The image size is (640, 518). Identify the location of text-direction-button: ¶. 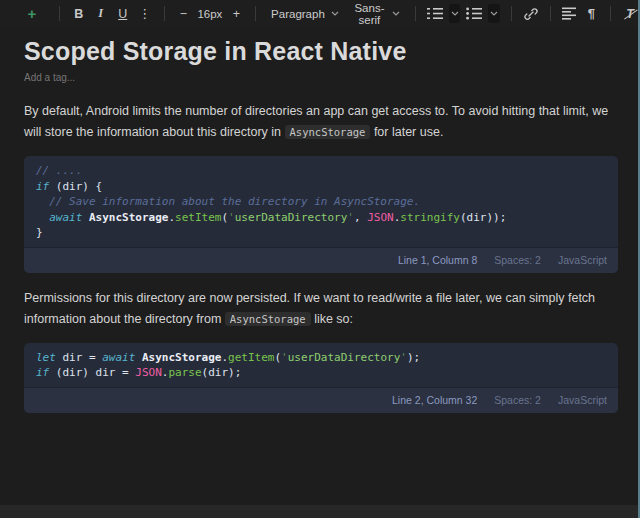
(591, 14).